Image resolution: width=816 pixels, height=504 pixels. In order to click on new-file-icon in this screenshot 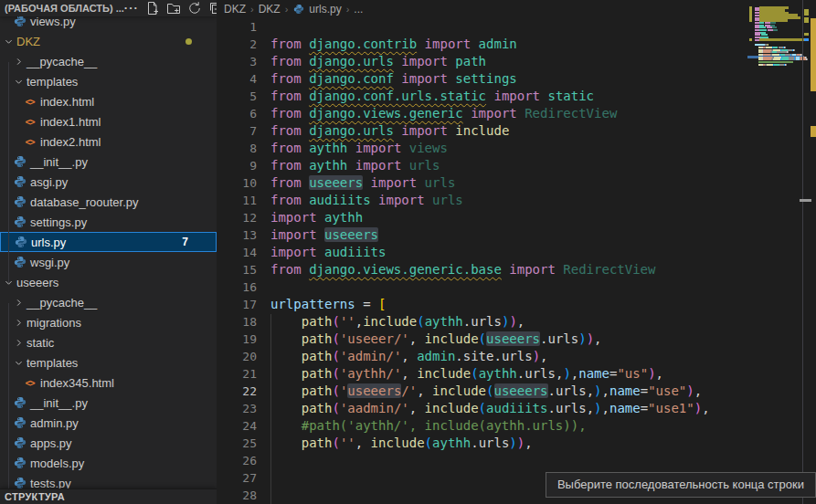, I will do `click(153, 8)`.